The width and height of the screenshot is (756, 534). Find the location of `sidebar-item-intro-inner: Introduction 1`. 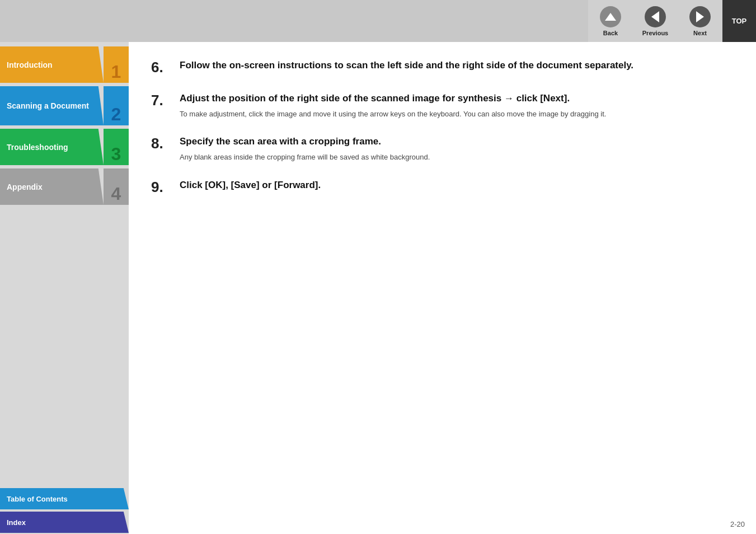

sidebar-item-intro-inner: Introduction 1 is located at coordinates (64, 65).